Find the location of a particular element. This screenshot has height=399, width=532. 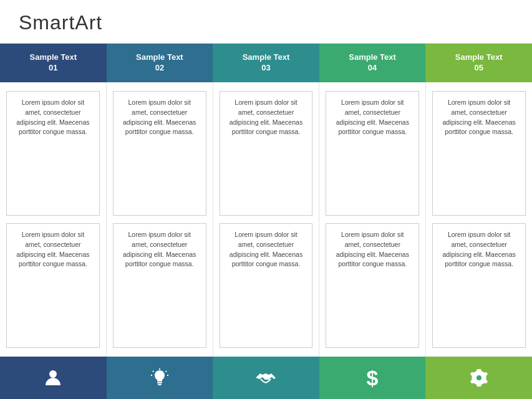

person-icon is located at coordinates (53, 378).